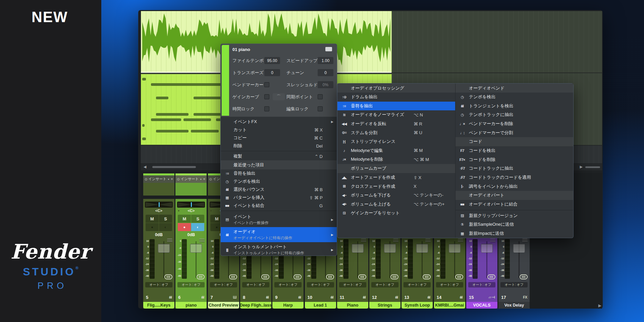 The height and width of the screenshot is (322, 644). Describe the element at coordinates (515, 124) in the screenshot. I see `menu-item: ♩×ベンドマーカーを削除` at that location.